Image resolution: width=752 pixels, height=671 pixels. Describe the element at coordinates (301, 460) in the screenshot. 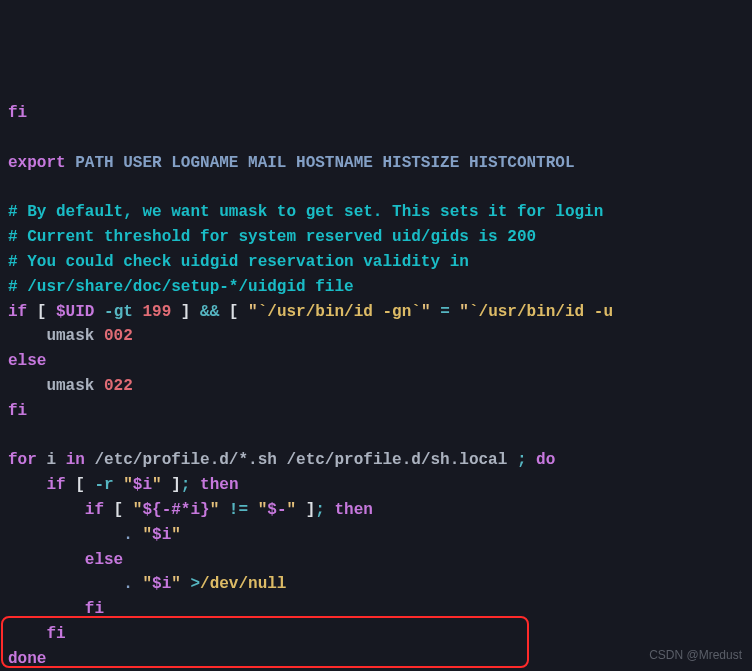

I see `paths: /etc/profile.d/*.sh /etc/profile.d/sh.lo…` at that location.